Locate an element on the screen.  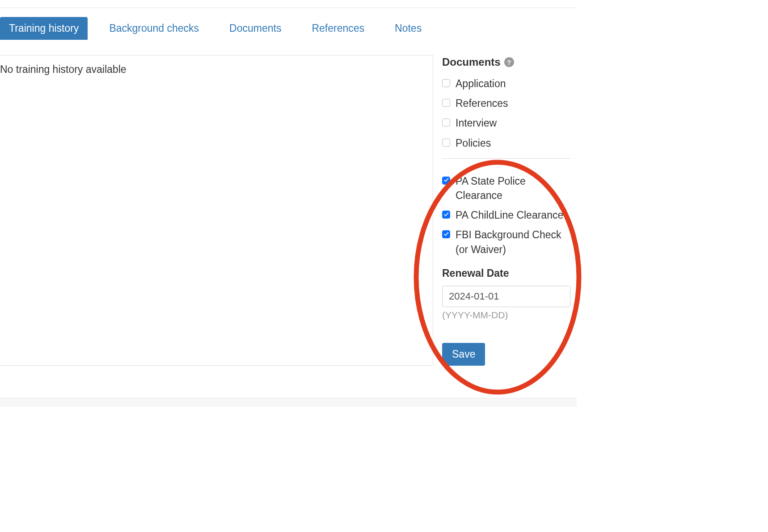
checklist-item-pa-childline: PA ChildLine Clearance is located at coordinates (506, 215).